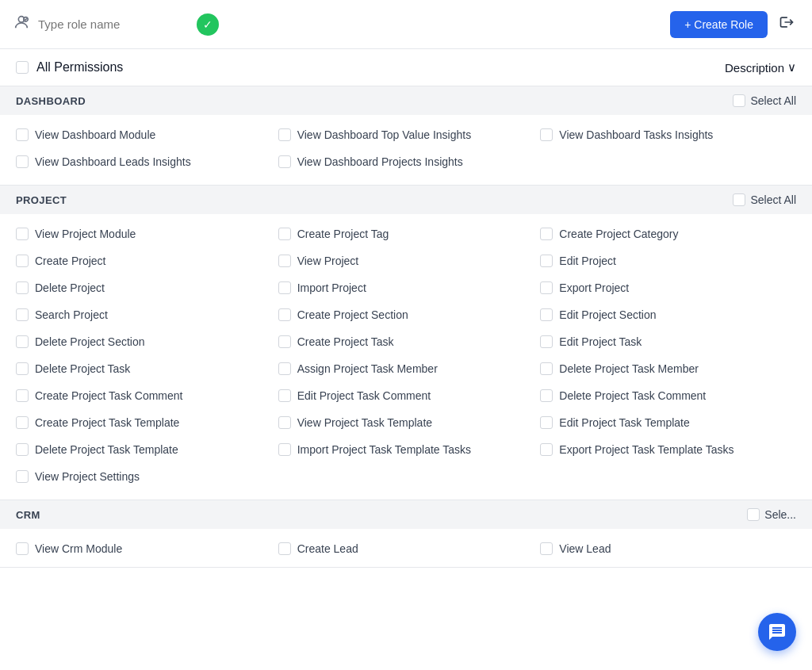 The height and width of the screenshot is (670, 812). What do you see at coordinates (594, 288) in the screenshot?
I see `perm-label: Export Project` at bounding box center [594, 288].